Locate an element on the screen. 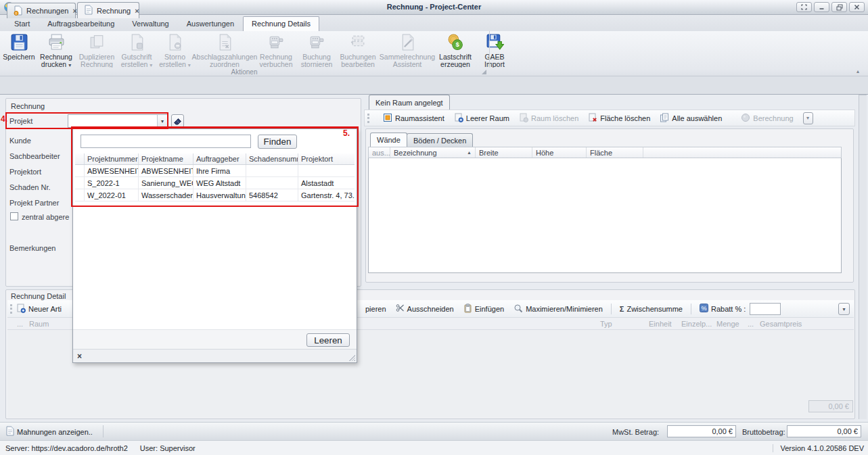  duplicate-document-icon is located at coordinates (97, 43).